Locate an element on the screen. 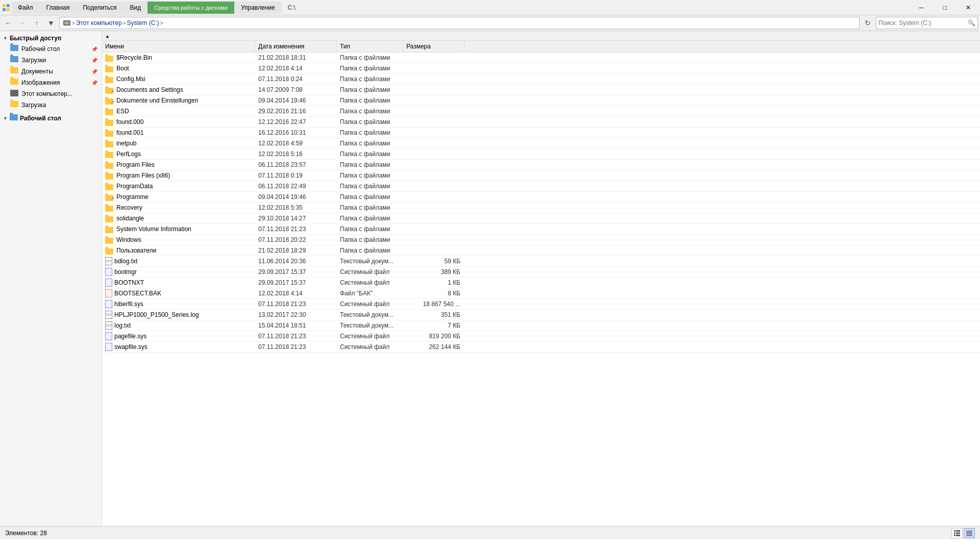 This screenshot has width=980, height=551. table-row: BOOTSECT.BAK 12.02.2018 4:14 Файл "БАК" … is located at coordinates (541, 294).